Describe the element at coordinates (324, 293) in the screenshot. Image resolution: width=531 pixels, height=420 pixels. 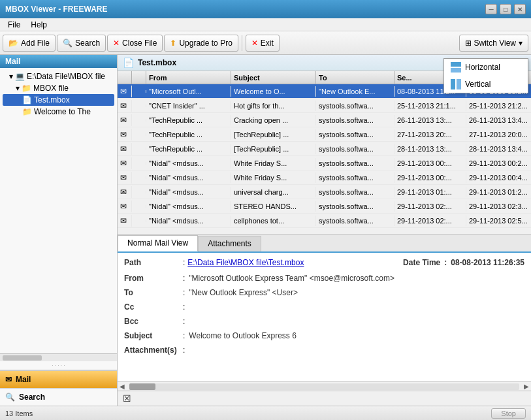
I see `preview-to-row: To : "New Outlook Express" <User>` at that location.